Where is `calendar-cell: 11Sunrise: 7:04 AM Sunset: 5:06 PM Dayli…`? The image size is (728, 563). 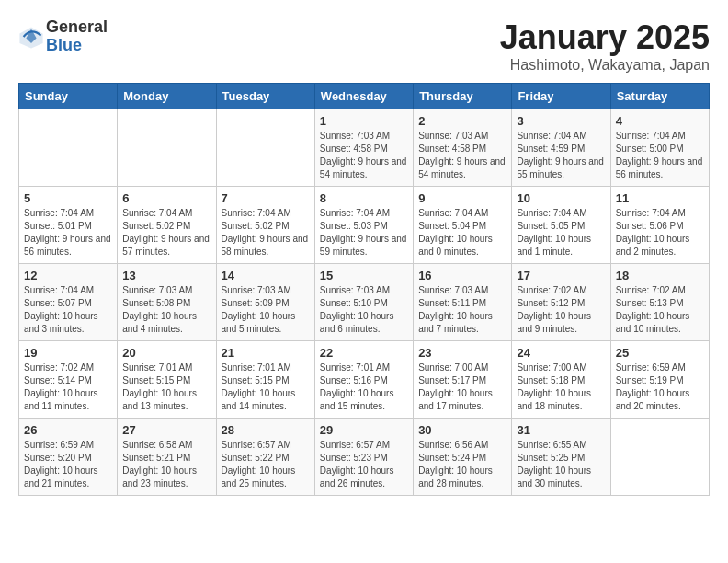
calendar-cell: 11Sunrise: 7:04 AM Sunset: 5:06 PM Dayli… is located at coordinates (660, 225).